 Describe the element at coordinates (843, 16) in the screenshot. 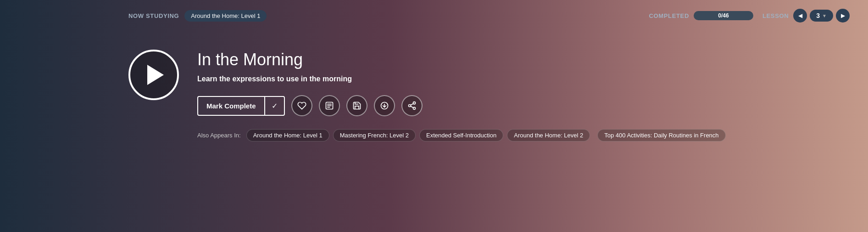

I see `lesson-next-button: ▶` at that location.